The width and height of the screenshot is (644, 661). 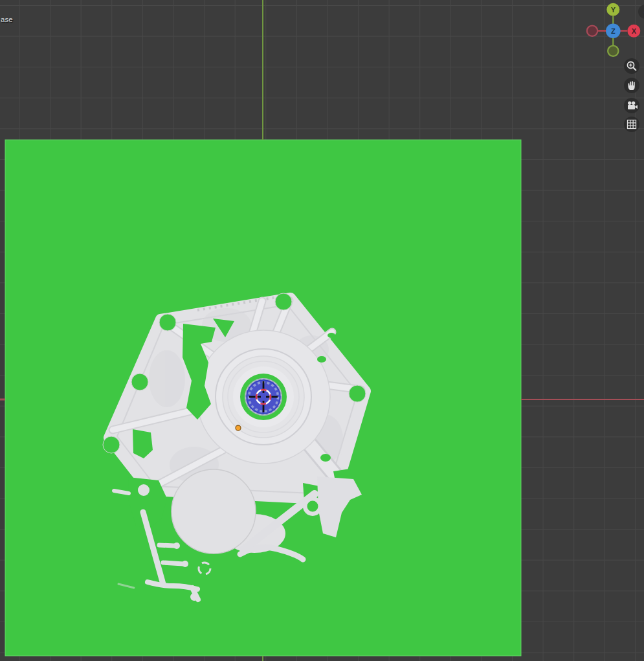 I want to click on gizmo-axis-y-neg, so click(x=613, y=51).